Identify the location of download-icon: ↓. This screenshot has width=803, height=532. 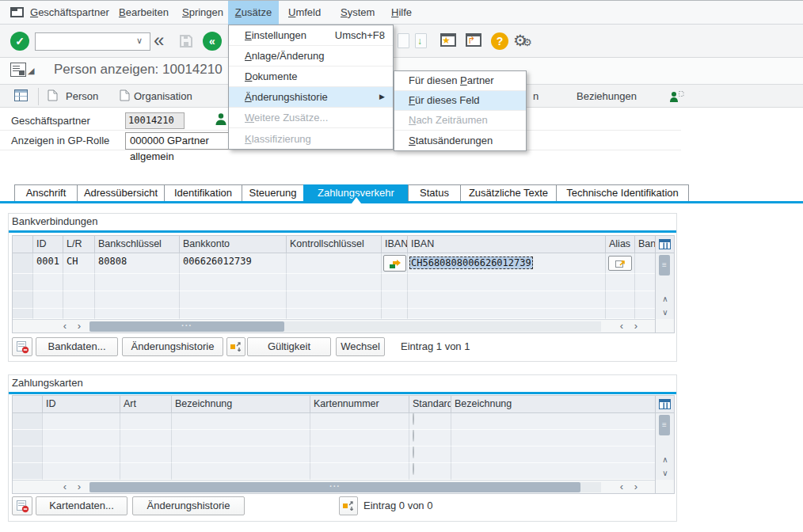
(421, 41).